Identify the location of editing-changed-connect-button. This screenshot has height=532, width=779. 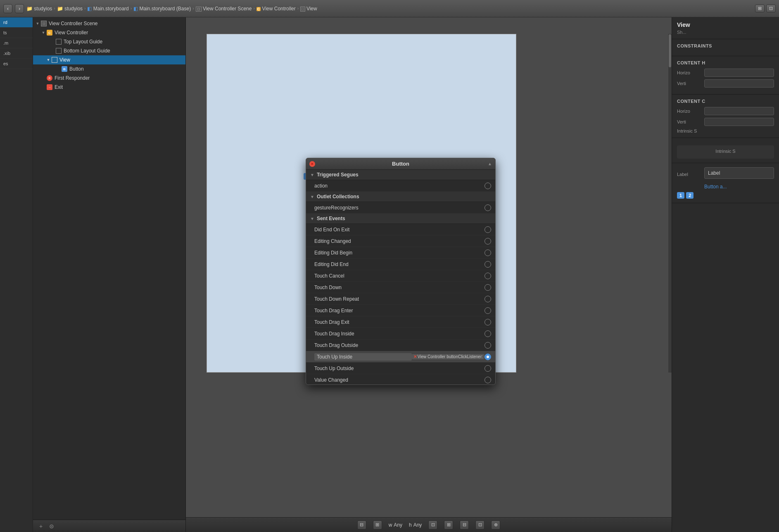
(488, 241).